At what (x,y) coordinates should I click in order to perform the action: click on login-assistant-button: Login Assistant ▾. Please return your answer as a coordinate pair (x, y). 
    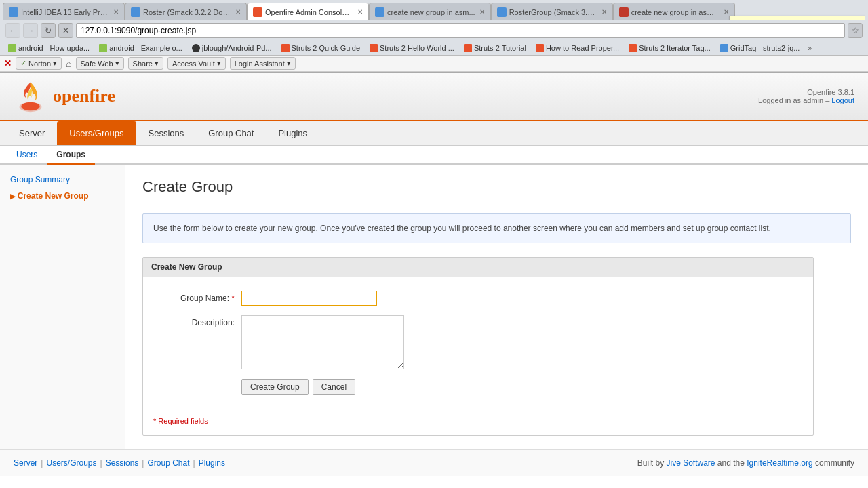
    Looking at the image, I should click on (263, 64).